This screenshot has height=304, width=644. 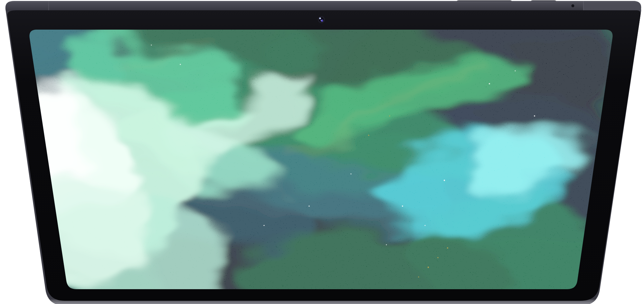 I want to click on top-edge-highlight, so click(x=322, y=2).